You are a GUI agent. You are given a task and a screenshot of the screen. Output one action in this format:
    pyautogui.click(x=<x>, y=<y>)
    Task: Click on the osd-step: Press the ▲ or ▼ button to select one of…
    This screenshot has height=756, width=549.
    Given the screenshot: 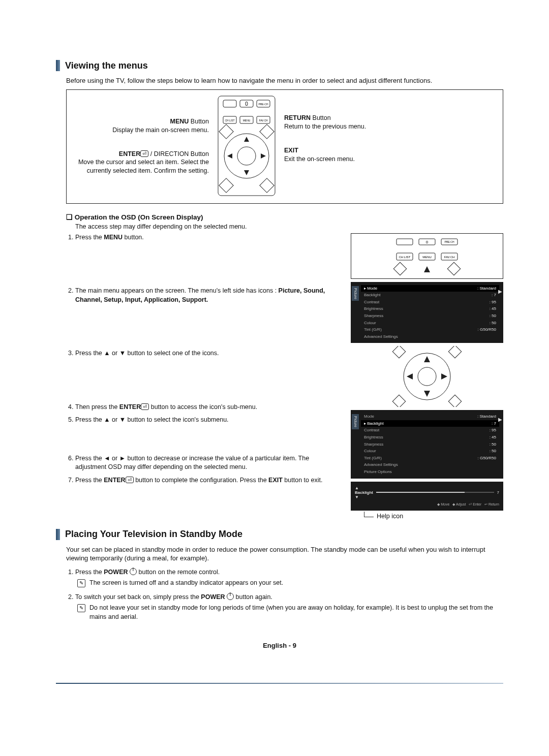 What is the action you would take?
    pyautogui.click(x=208, y=354)
    